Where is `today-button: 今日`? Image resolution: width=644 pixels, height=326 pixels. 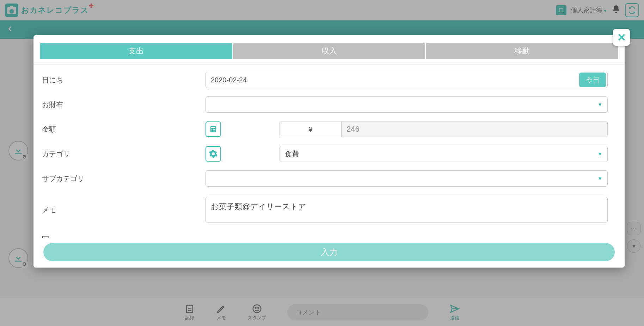 today-button: 今日 is located at coordinates (593, 80).